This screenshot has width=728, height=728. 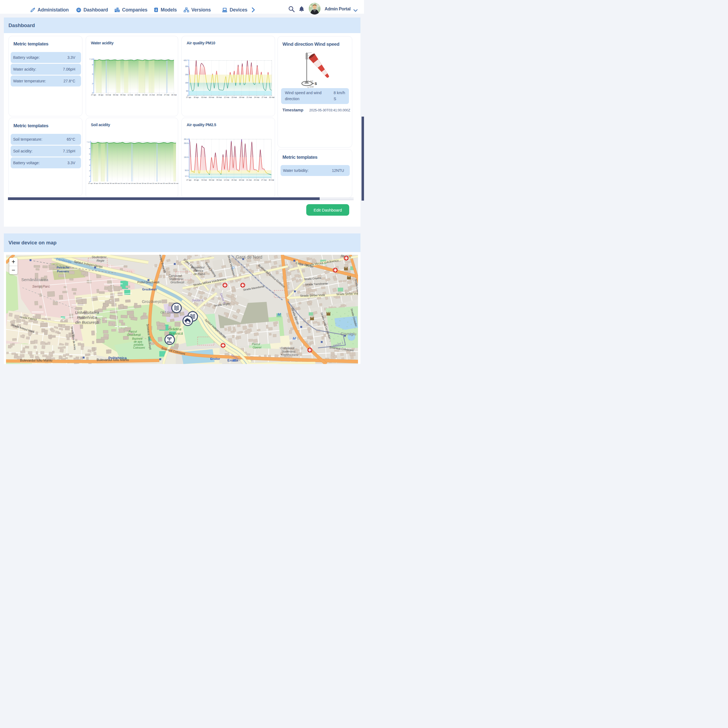 I want to click on svg-text: 55, so click(x=187, y=91).